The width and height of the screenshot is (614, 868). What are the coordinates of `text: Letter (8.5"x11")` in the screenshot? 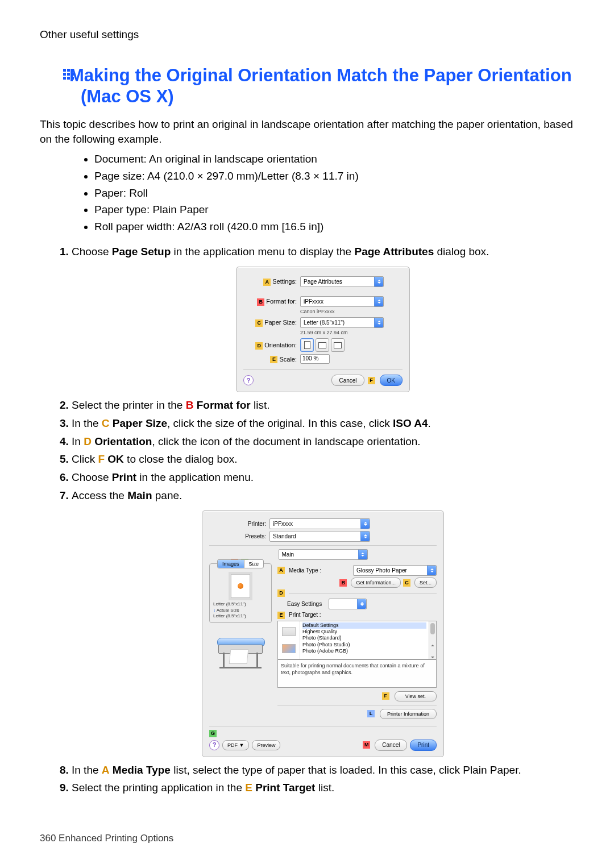 It's located at (240, 604).